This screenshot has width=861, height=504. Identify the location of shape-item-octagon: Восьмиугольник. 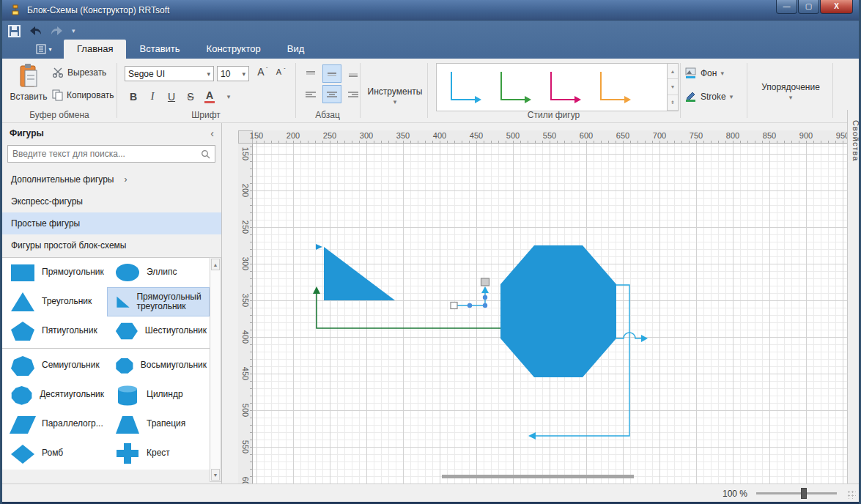
(158, 366).